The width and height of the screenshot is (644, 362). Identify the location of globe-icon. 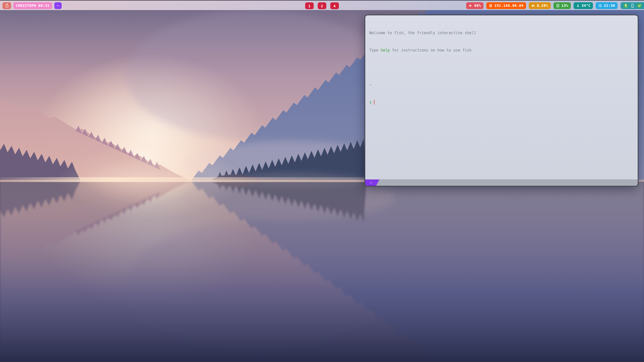
(491, 6).